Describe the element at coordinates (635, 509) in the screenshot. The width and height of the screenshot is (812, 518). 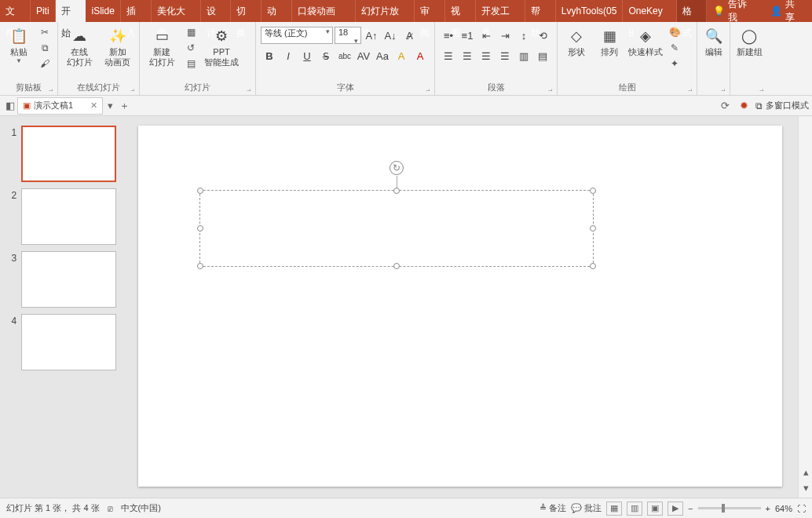
I see `sorter-view-button: ▥` at that location.